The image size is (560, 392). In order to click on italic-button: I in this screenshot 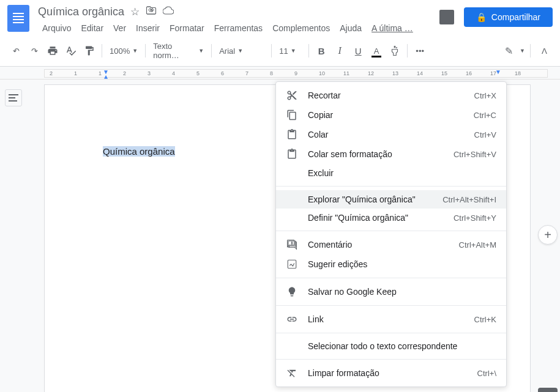, I will do `click(340, 51)`.